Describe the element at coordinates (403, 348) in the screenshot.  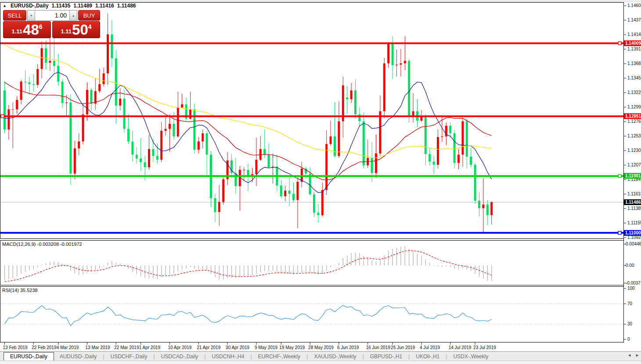
I see `date-axis-tick: 25 Jun 2019` at that location.